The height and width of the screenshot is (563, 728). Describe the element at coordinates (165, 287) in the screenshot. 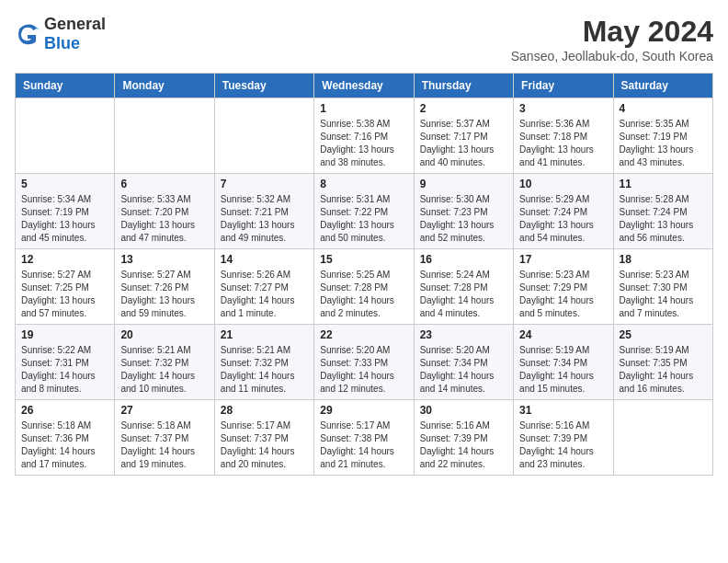

I see `calendar-cell: 13Sunrise: 5:27 AM Sunset: 7:26 PM Dayli…` at that location.